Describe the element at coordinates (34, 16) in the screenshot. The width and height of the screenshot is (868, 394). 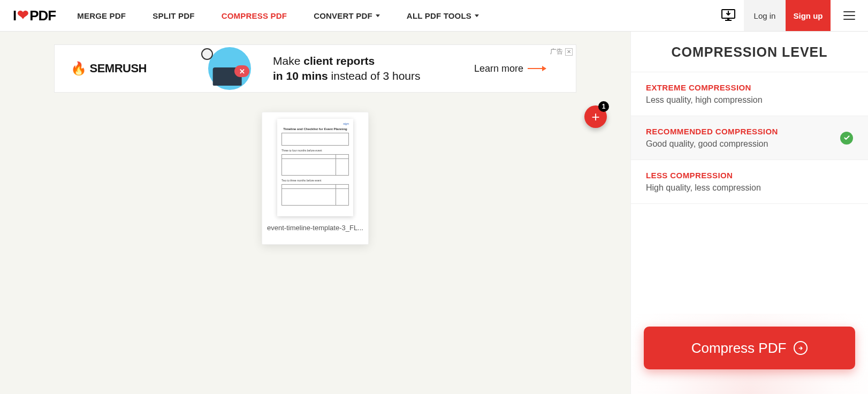
I see `logo: I ❤ PDF` at that location.